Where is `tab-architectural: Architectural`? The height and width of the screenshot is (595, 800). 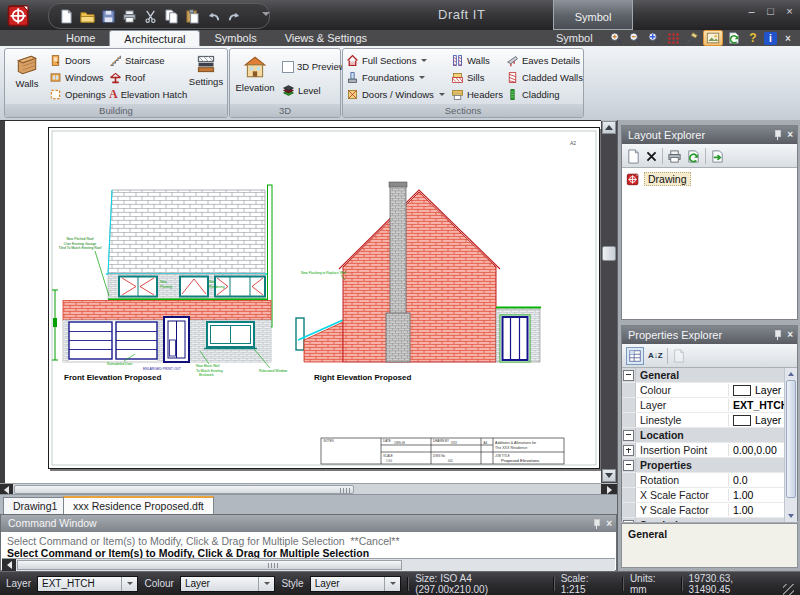 tab-architectural: Architectural is located at coordinates (154, 38).